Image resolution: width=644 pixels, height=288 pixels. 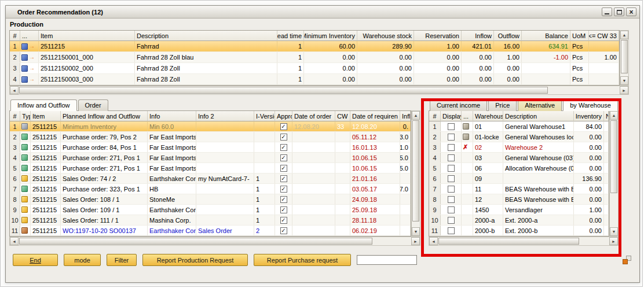 What do you see at coordinates (314, 80) in the screenshot?
I see `item-table-row: 4→25112150003_000Fahrrad 28 Zoll10.000.0…` at bounding box center [314, 80].